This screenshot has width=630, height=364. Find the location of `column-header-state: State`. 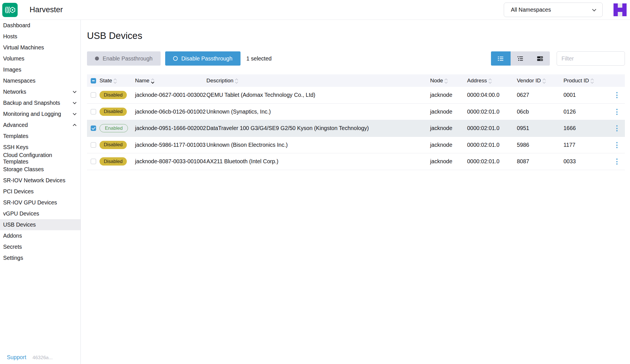

column-header-state: State is located at coordinates (117, 81).